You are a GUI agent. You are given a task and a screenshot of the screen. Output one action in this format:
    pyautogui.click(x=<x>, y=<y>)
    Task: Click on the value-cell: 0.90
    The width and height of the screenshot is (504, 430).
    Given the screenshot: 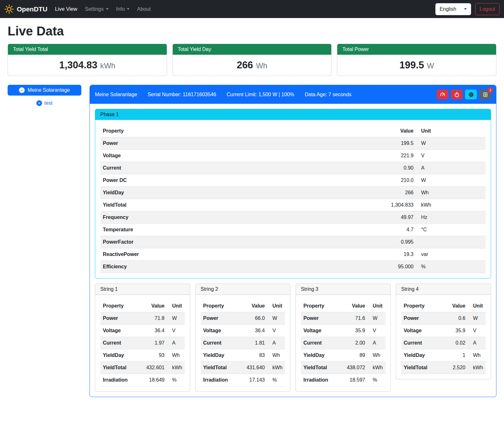 What is the action you would take?
    pyautogui.click(x=352, y=168)
    